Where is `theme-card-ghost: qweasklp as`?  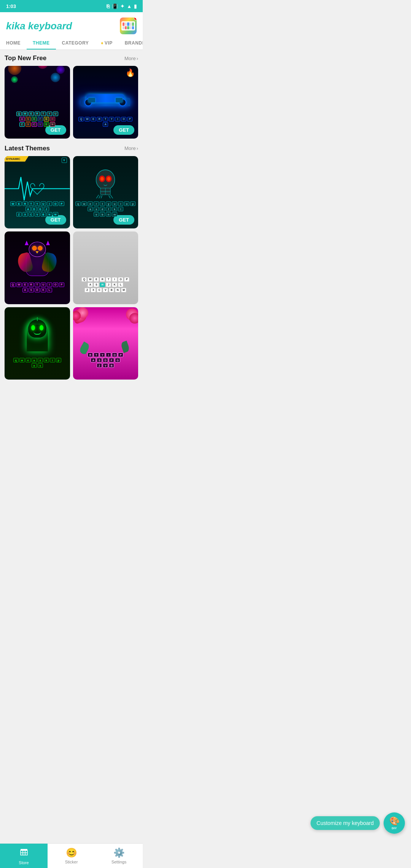
theme-card-ghost: qweasklp as is located at coordinates (37, 343).